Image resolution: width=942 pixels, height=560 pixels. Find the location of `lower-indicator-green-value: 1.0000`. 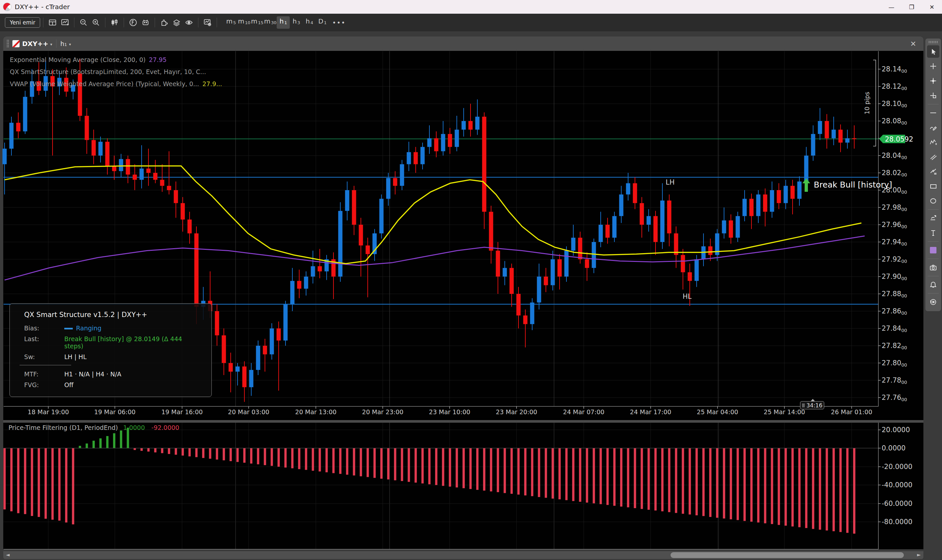

lower-indicator-green-value: 1.0000 is located at coordinates (134, 428).